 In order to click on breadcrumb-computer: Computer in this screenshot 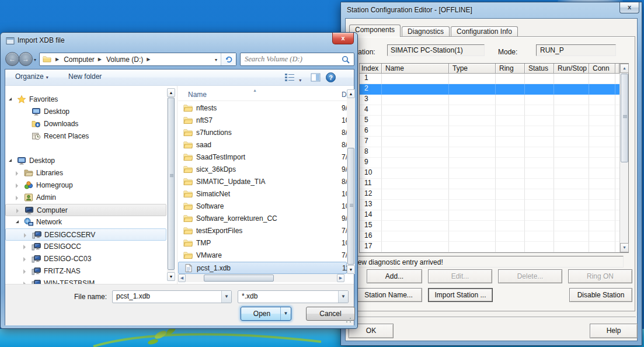, I will do `click(78, 60)`.